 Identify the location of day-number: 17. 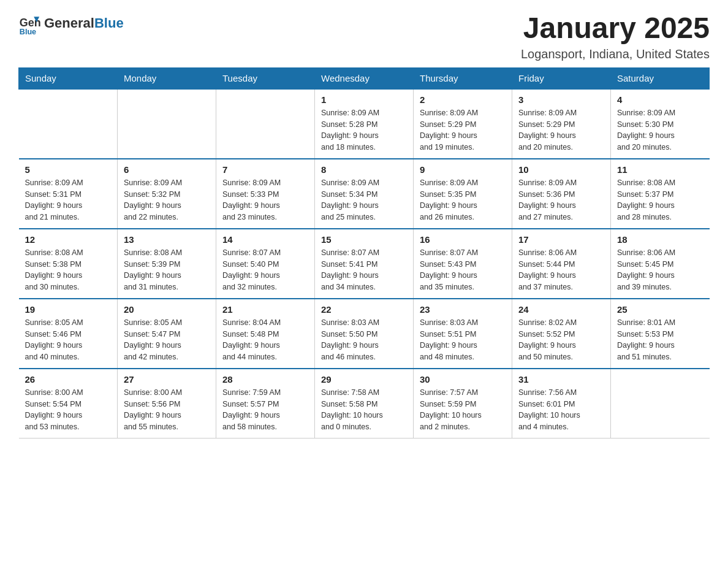
(561, 239).